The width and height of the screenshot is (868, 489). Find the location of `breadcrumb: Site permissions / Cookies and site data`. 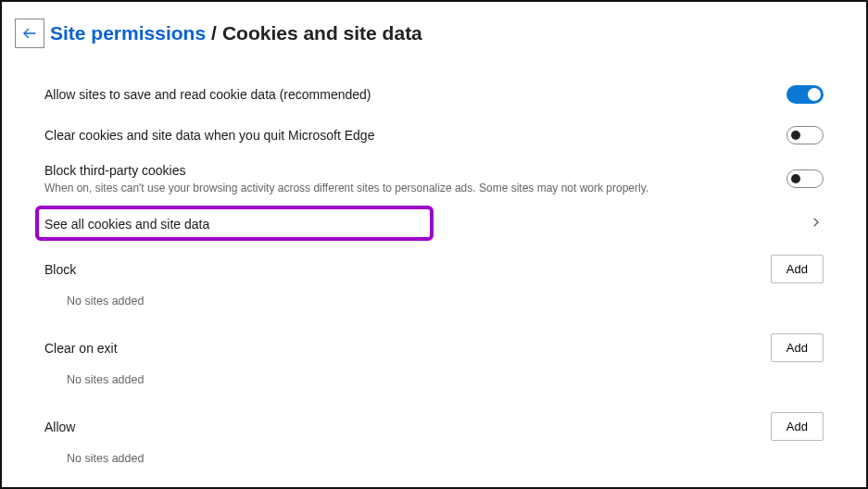

breadcrumb: Site permissions / Cookies and site data is located at coordinates (236, 33).